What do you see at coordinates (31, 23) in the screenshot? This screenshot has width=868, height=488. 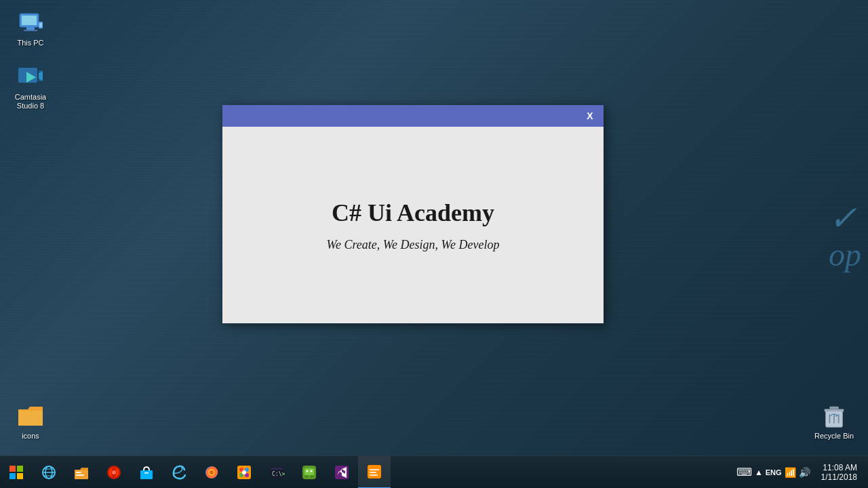 I see `this-pc-icon` at bounding box center [31, 23].